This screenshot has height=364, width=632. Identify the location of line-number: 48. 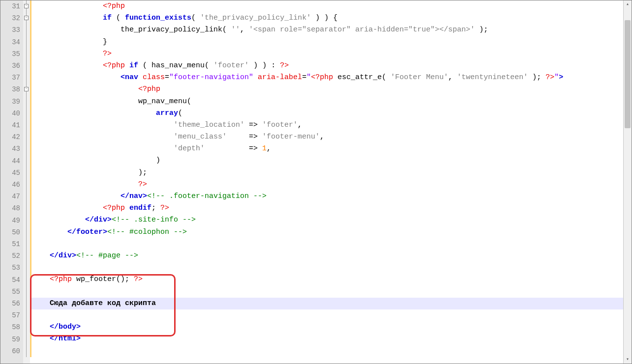
(10, 208).